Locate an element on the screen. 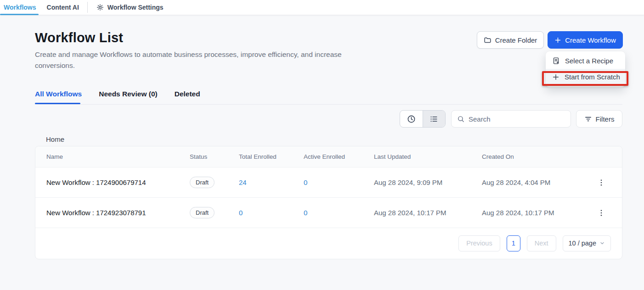  select-recipe-label: Select a Recipe is located at coordinates (589, 61).